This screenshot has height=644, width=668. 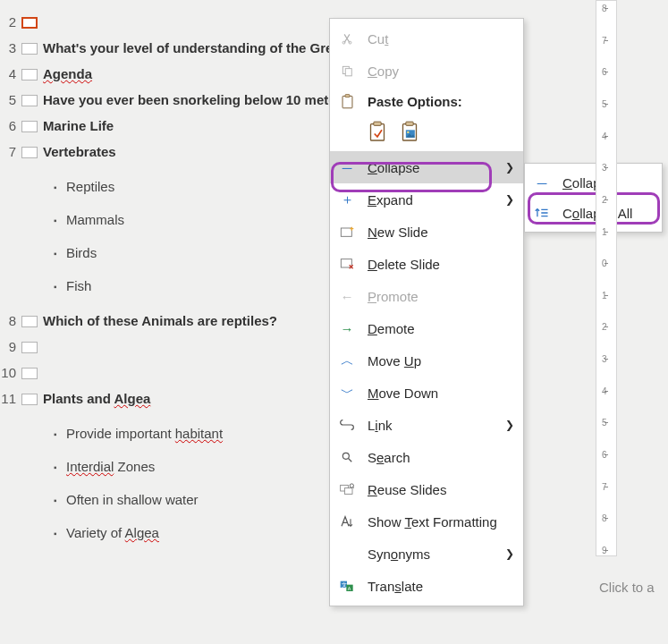 I want to click on ruler-label: 4, so click(x=605, y=136).